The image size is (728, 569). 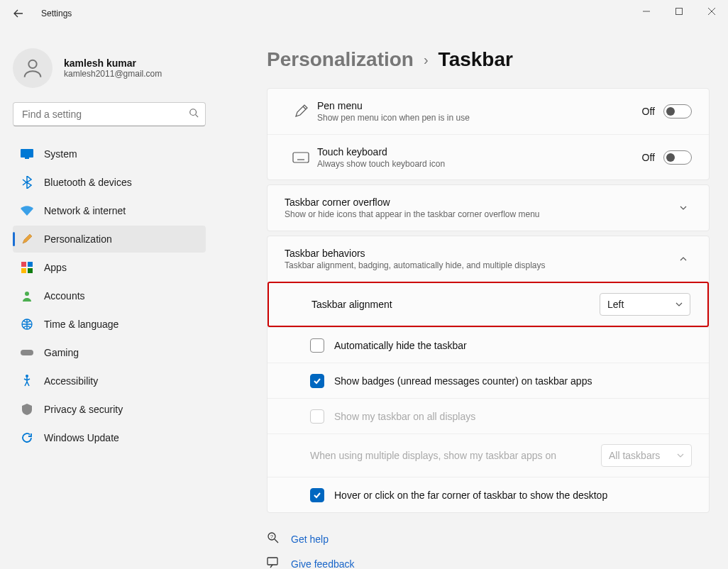 What do you see at coordinates (323, 564) in the screenshot?
I see `link-text: Give feedback` at bounding box center [323, 564].